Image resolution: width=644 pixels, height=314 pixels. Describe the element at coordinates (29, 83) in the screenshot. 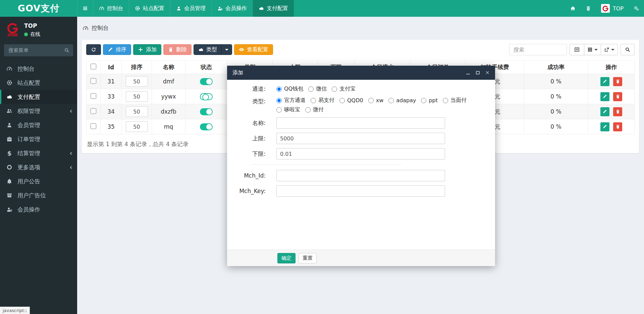

I see `sidebar-item-label: 站点配置` at that location.